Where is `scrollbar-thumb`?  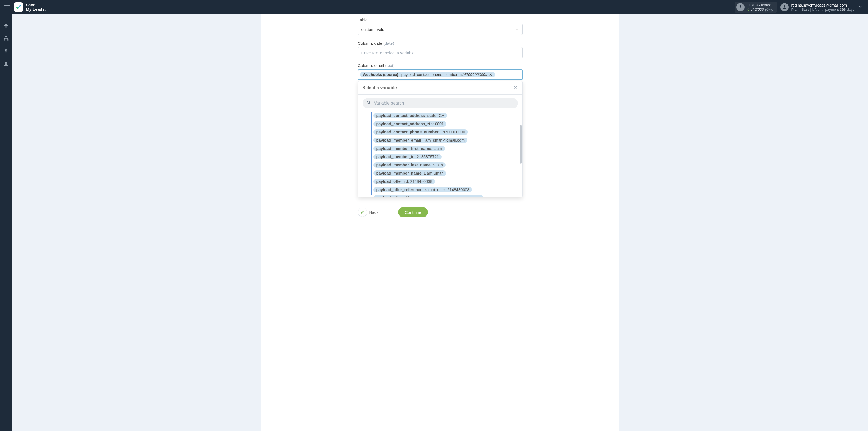 scrollbar-thumb is located at coordinates (521, 144).